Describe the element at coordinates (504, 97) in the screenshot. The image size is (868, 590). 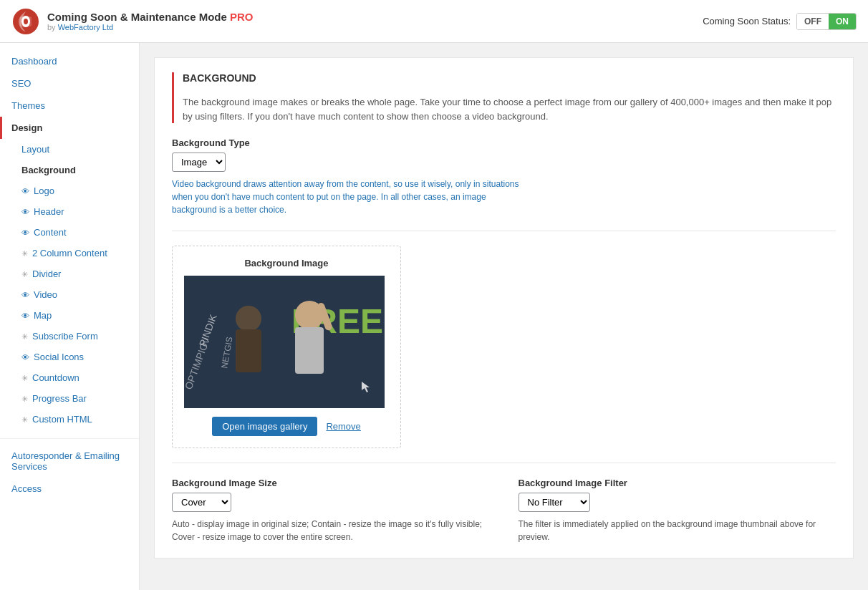
I see `section-intro: BACKGROUND The background image makes or…` at that location.